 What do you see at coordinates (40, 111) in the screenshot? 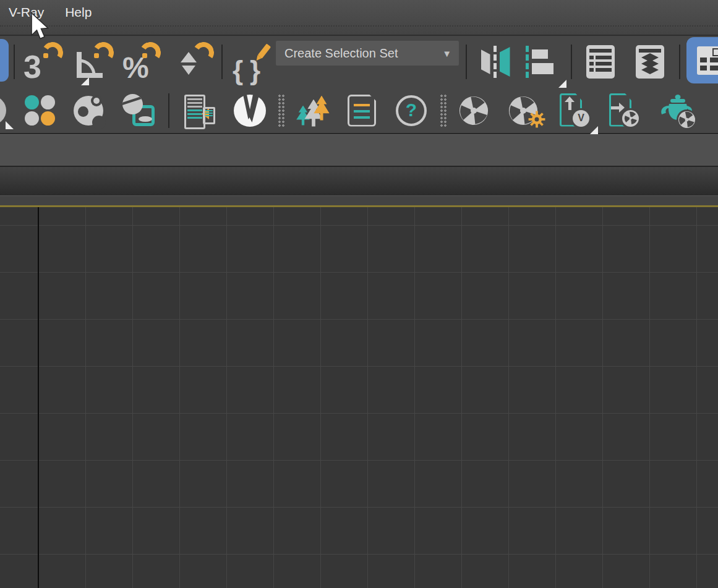
I see `material-editor-button` at bounding box center [40, 111].